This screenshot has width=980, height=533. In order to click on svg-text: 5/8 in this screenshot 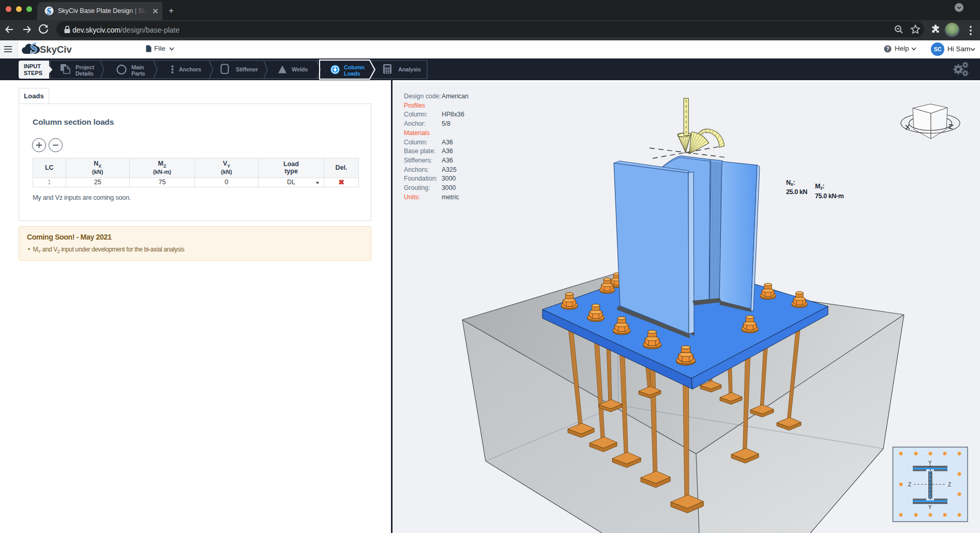, I will do `click(446, 124)`.